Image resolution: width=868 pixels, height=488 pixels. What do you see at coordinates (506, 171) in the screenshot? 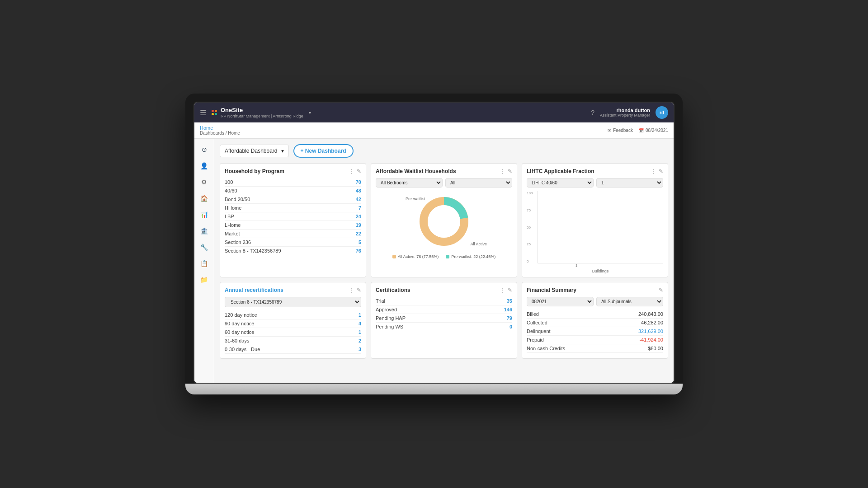
I see `waitlist-widget-actions: ⋮ ✎` at bounding box center [506, 171].